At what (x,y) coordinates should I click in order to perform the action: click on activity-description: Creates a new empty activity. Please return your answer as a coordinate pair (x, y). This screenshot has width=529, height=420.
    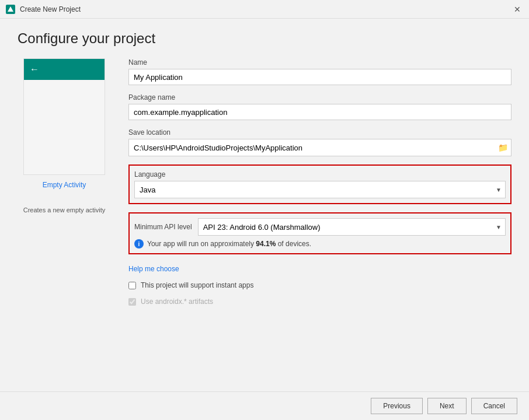
    Looking at the image, I should click on (64, 210).